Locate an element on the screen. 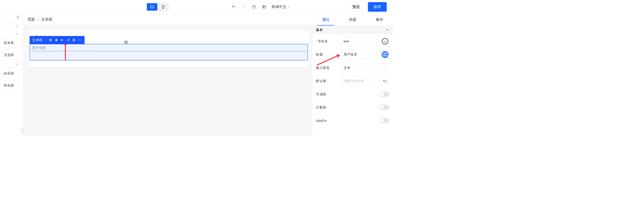 Image resolution: width=644 pixels, height=223 pixels. toggle-clearable is located at coordinates (384, 94).